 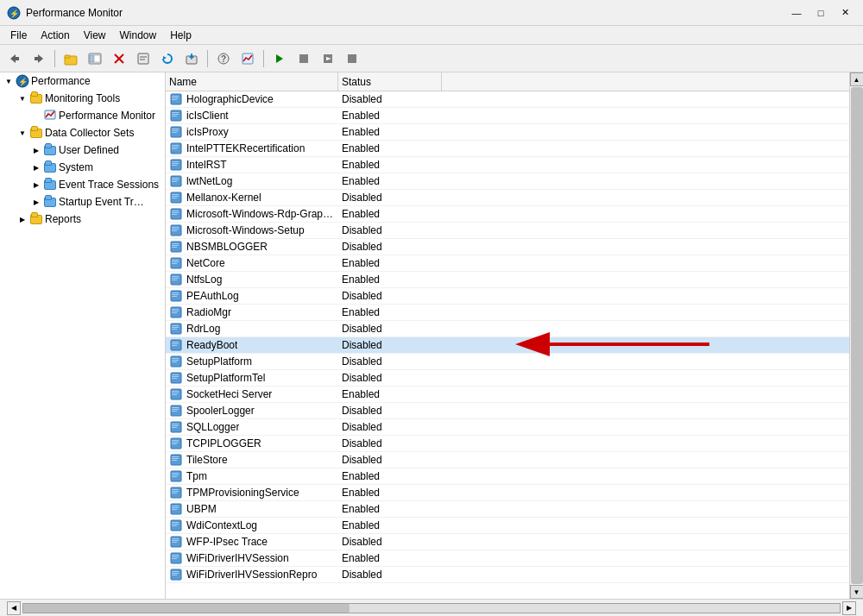 I want to click on list-row: IntelPTTEKRecertificationEnabled, so click(x=507, y=148).